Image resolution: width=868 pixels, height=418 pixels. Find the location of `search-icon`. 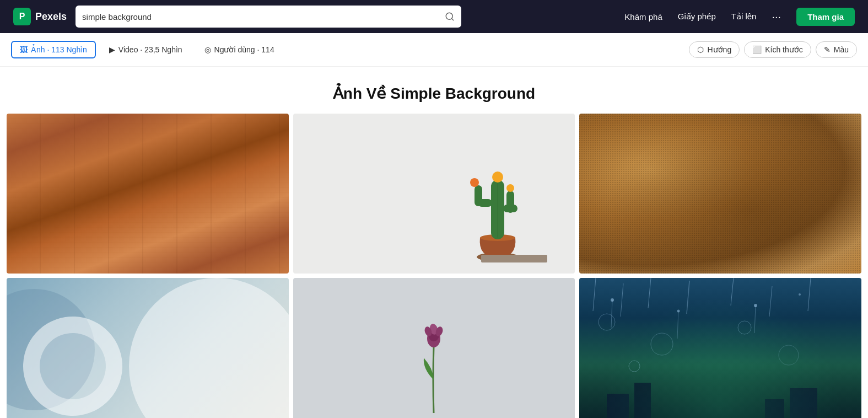

search-icon is located at coordinates (450, 17).